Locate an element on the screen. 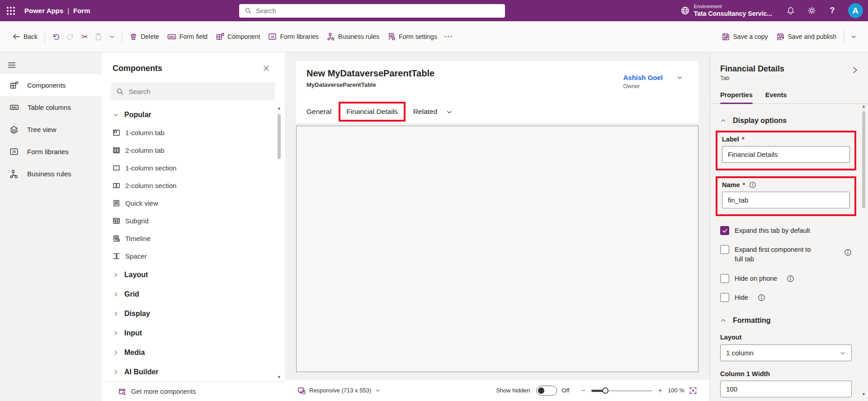 The image size is (868, 401). component-item-1-column-section: 1-column section is located at coordinates (199, 168).